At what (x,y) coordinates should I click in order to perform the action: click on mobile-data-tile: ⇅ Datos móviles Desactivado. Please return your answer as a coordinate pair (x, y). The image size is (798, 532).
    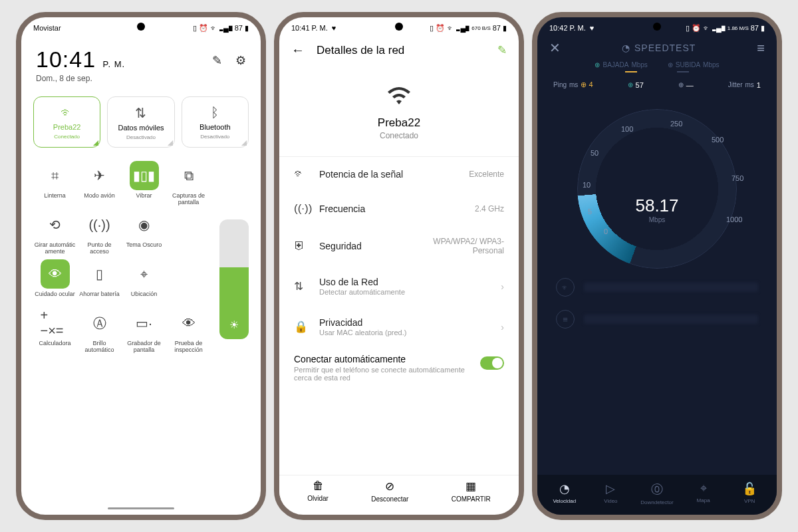
    Looking at the image, I should click on (141, 122).